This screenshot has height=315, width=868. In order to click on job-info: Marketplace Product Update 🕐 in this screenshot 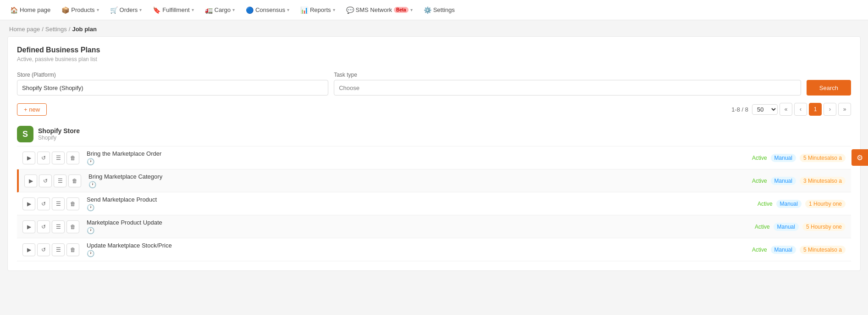, I will do `click(417, 227)`.